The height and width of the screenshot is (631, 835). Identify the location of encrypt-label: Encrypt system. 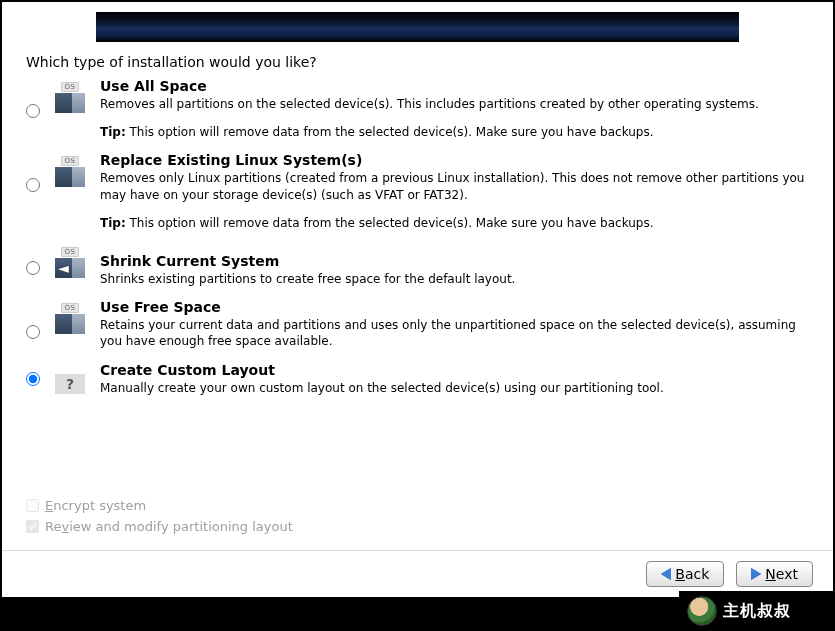
(96, 506).